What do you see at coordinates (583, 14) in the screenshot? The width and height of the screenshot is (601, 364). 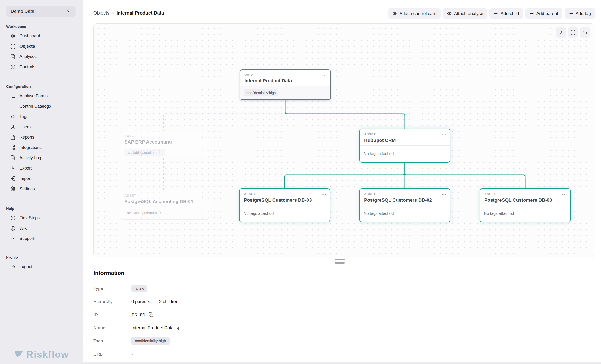 I see `button-label: Add tag` at bounding box center [583, 14].